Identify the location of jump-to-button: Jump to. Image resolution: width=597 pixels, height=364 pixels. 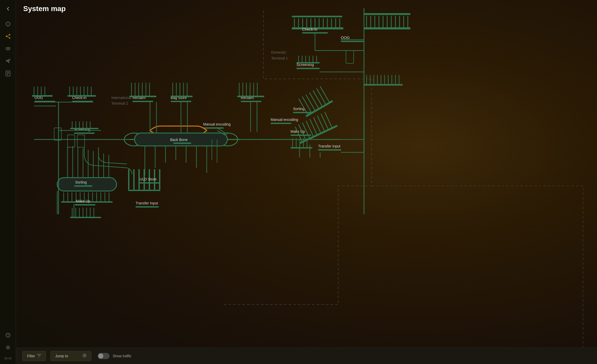
(71, 356).